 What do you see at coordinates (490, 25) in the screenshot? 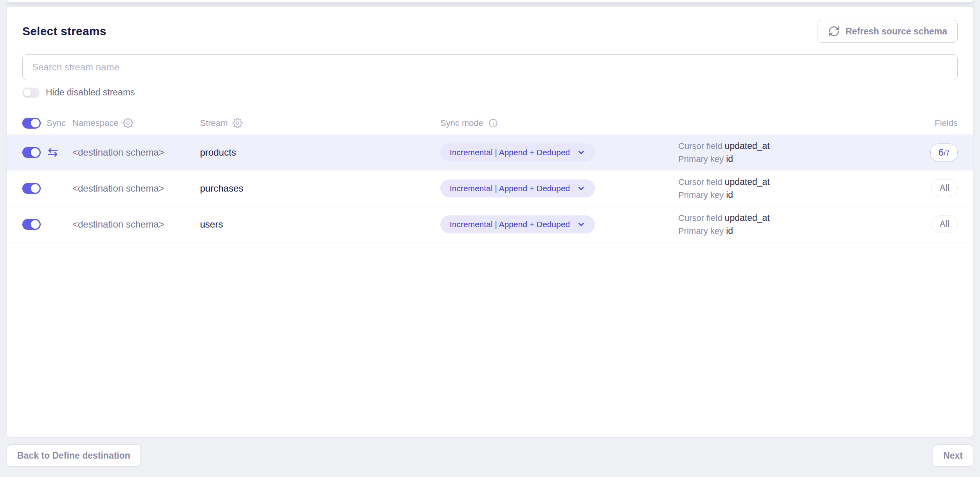
I see `card-header: Select streams Refresh source schema` at bounding box center [490, 25].